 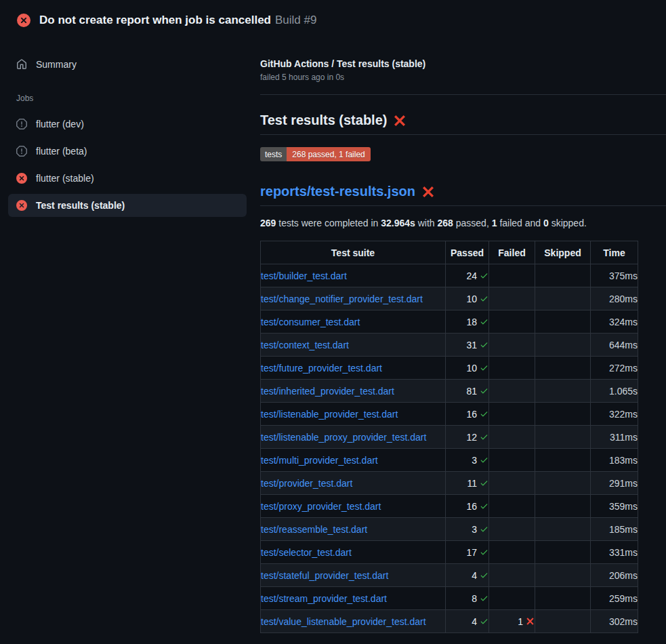 I want to click on time-cell: 259ms, so click(x=615, y=599).